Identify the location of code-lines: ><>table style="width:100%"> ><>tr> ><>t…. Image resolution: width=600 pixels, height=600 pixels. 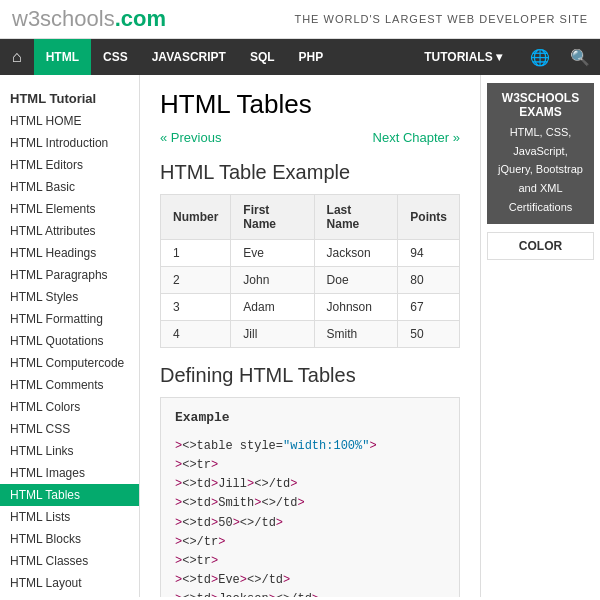
(310, 517).